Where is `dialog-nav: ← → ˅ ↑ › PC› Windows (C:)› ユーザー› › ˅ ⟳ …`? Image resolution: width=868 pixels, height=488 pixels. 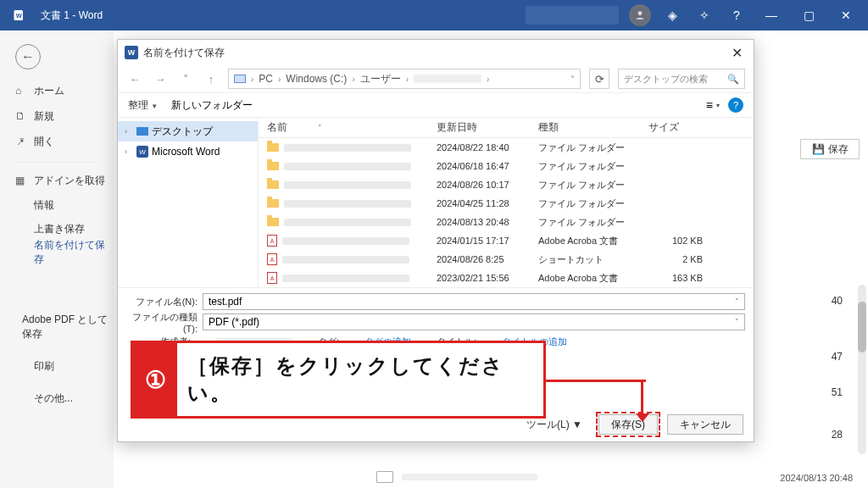
dialog-nav: ← → ˅ ↑ › PC› Windows (C:)› ユーザー› › ˅ ⟳ … is located at coordinates (436, 79).